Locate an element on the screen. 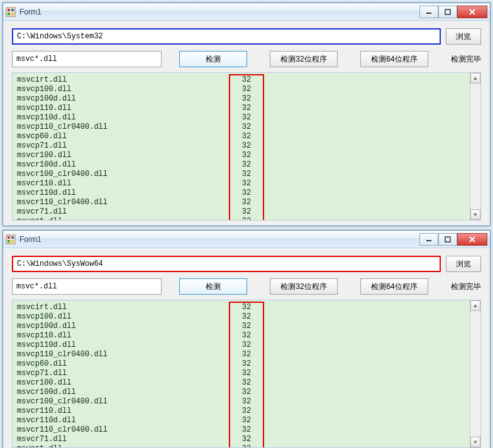 The image size is (493, 448). window-title: Form1 is located at coordinates (219, 12).